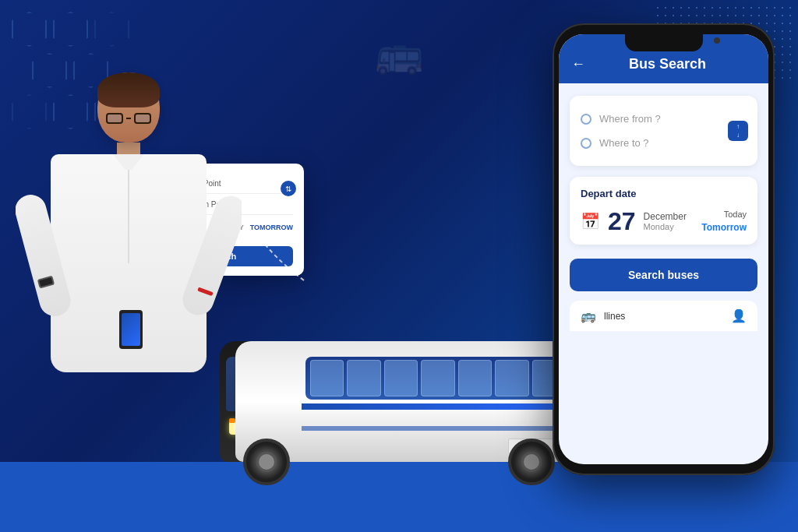 Image resolution: width=798 pixels, height=532 pixels. I want to click on date-month: December, so click(666, 217).